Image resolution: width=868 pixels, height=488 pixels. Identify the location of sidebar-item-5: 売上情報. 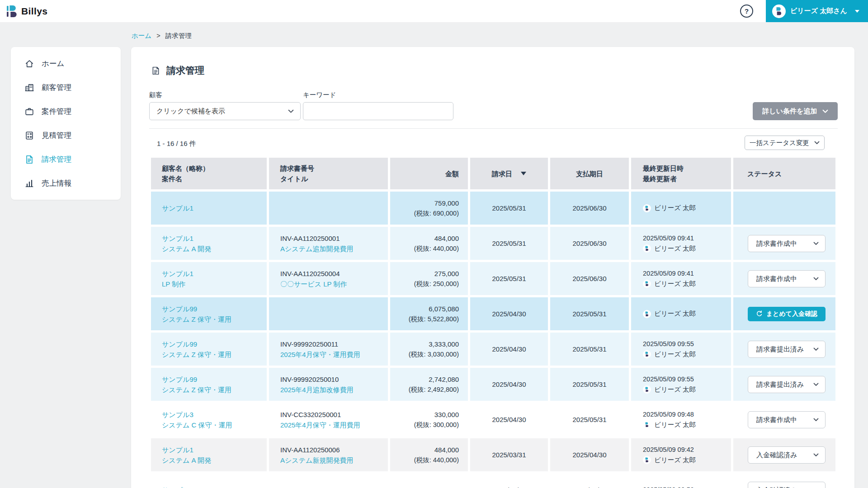
(66, 183).